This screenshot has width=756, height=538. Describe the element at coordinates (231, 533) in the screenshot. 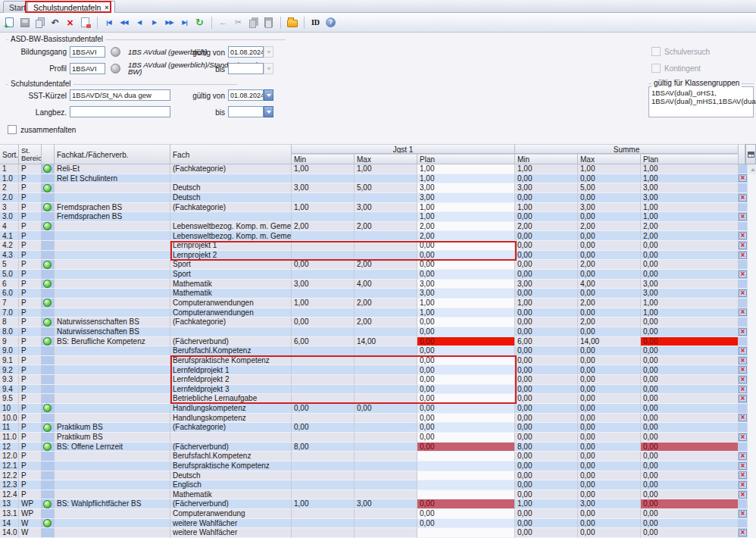

I see `cell-fach: weitere Wahlfächer` at that location.